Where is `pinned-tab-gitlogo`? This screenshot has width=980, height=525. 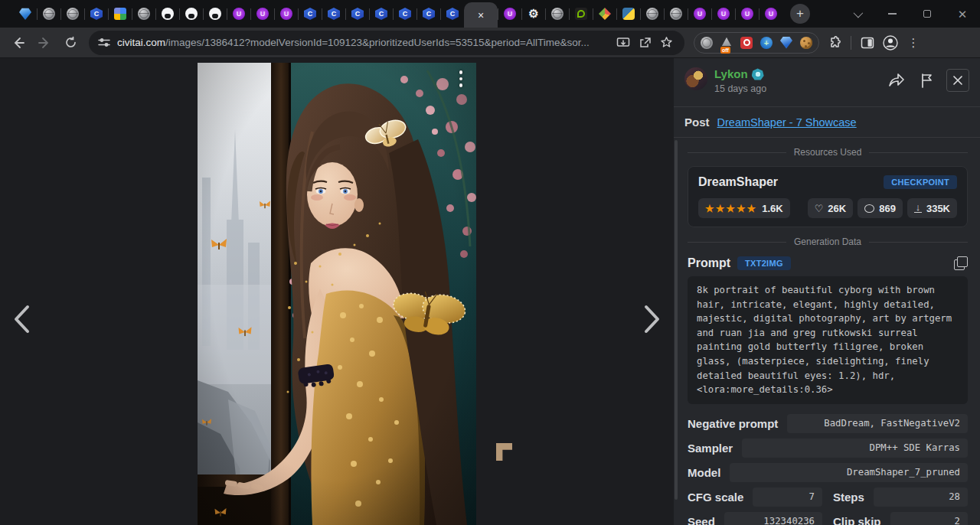
pinned-tab-gitlogo is located at coordinates (605, 14).